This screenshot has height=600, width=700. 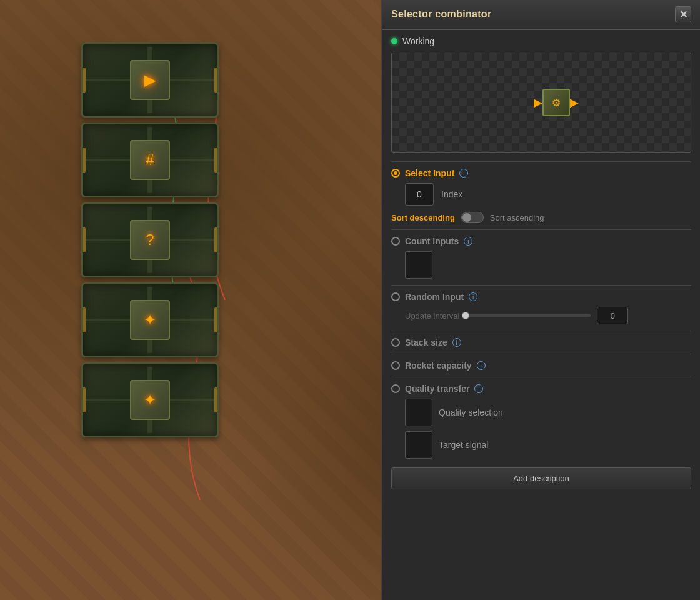 I want to click on machine-4-icon: ✦, so click(x=150, y=320).